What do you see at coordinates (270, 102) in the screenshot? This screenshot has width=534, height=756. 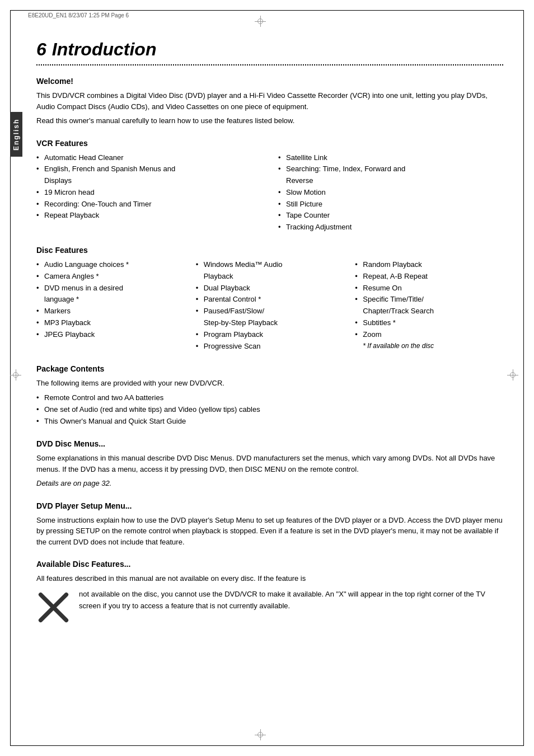 I see `welcome-section: Welcome! This DVD/VCR combines a Digital…` at bounding box center [270, 102].